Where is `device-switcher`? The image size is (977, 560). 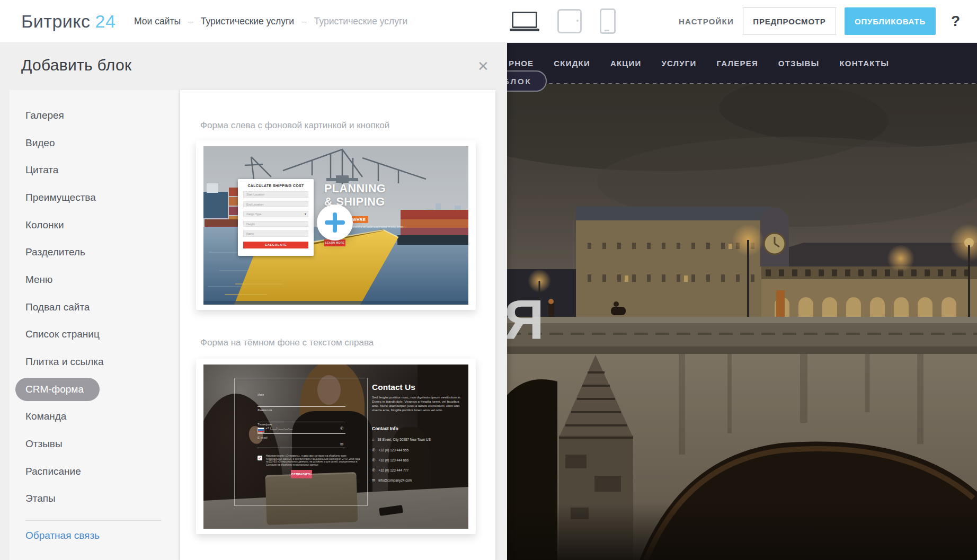
device-switcher is located at coordinates (563, 21).